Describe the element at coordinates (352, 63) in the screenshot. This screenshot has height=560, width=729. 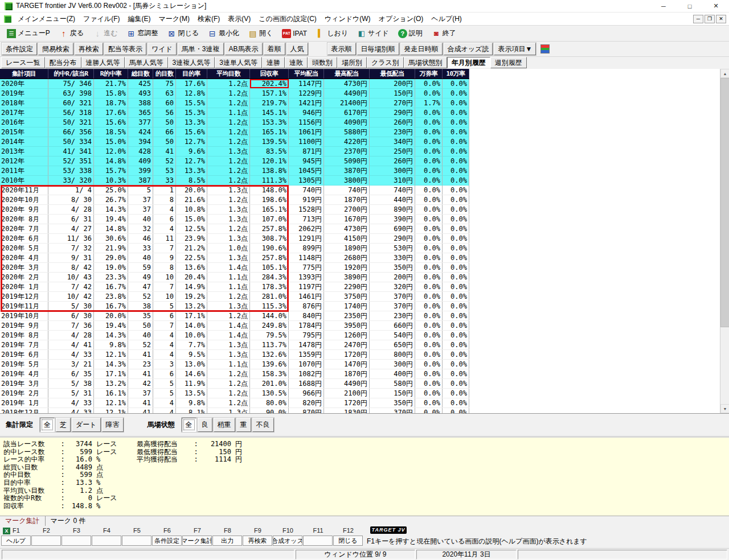
I see `tab-10: 場所別` at that location.